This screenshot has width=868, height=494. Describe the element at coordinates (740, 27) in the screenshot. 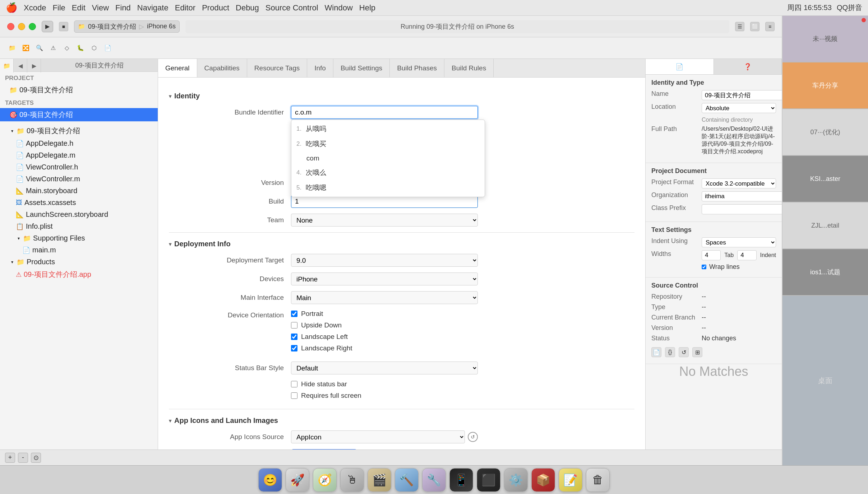

I see `navigator-toggle: ☰` at that location.